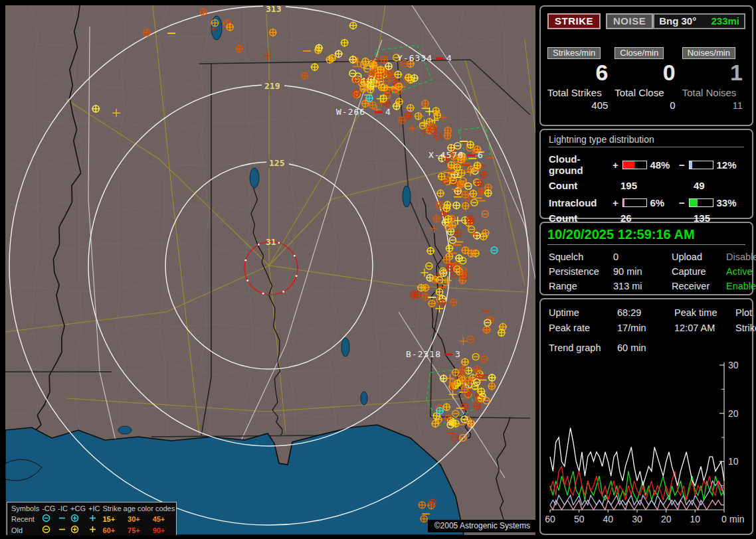 The width and height of the screenshot is (756, 539). What do you see at coordinates (574, 21) in the screenshot?
I see `strike-mode-button: STRIKE` at bounding box center [574, 21].